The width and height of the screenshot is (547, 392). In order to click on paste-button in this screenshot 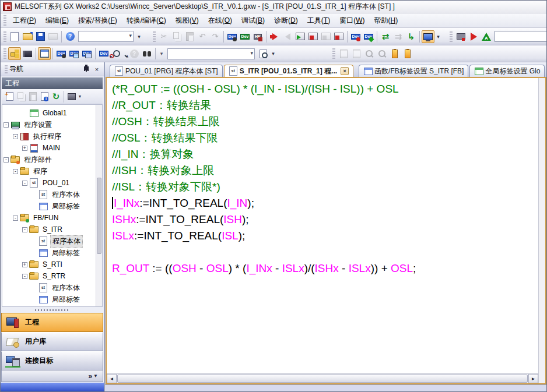, I will do `click(190, 37)`.